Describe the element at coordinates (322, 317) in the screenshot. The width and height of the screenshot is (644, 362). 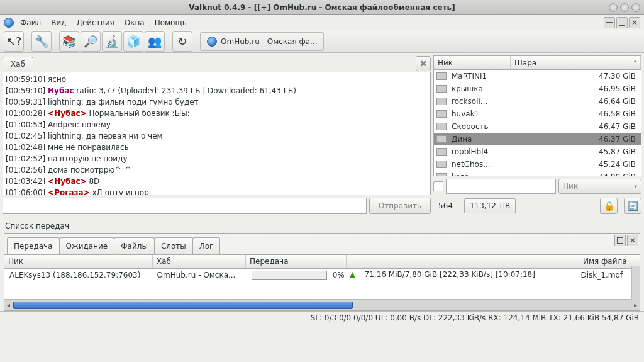
I see `statusbar: SL: 0/3 0/0 0/0/0 UL: 0,00 B/s DL: 222,3…` at that location.